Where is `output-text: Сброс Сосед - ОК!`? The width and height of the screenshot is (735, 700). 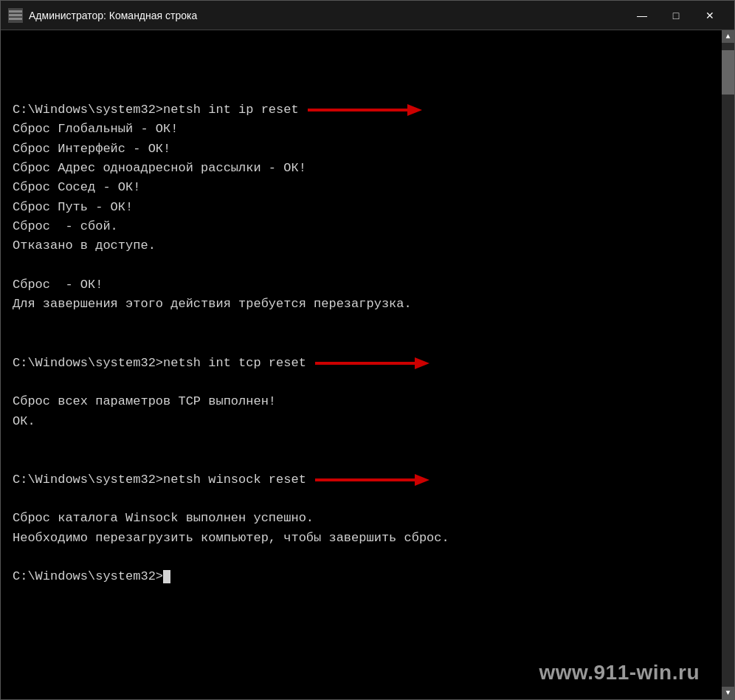 output-text: Сброс Сосед - ОК! is located at coordinates (77, 188).